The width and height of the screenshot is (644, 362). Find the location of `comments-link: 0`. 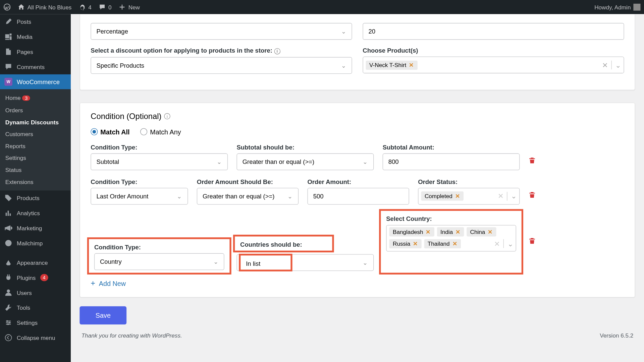

comments-link: 0 is located at coordinates (105, 7).